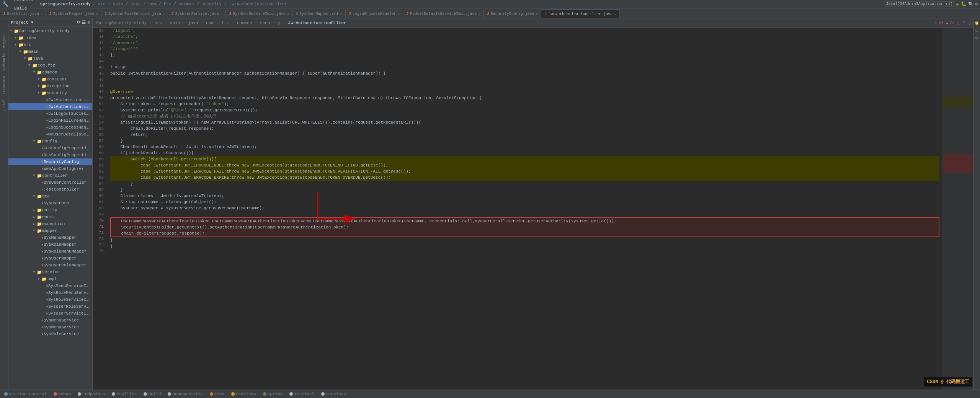  I want to click on tree-item-webappconfigurer: ● WebAppConfigurer, so click(51, 169).